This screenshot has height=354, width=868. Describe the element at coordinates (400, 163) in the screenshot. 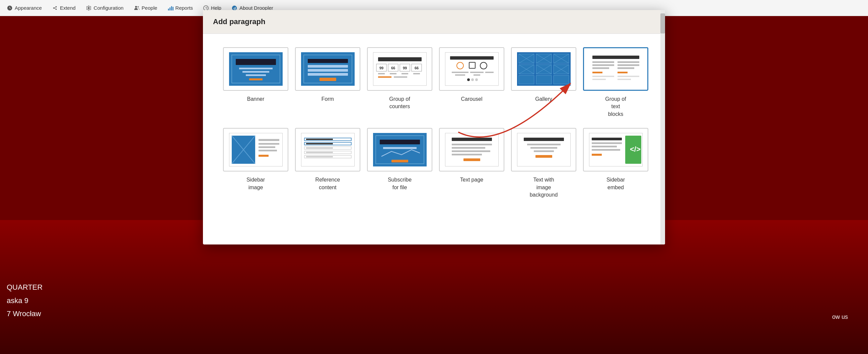

I see `paragraph-type-subscribe-for-file: Subscribefor file` at that location.